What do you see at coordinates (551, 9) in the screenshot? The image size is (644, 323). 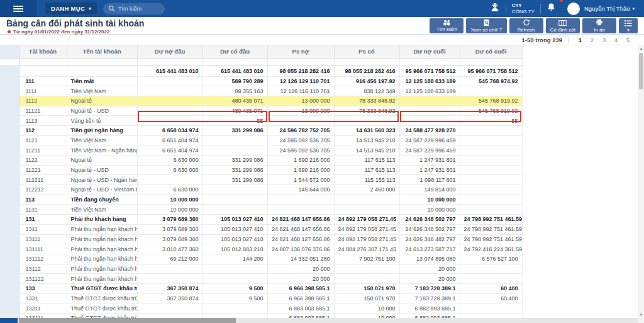 I see `notifications-button` at bounding box center [551, 9].